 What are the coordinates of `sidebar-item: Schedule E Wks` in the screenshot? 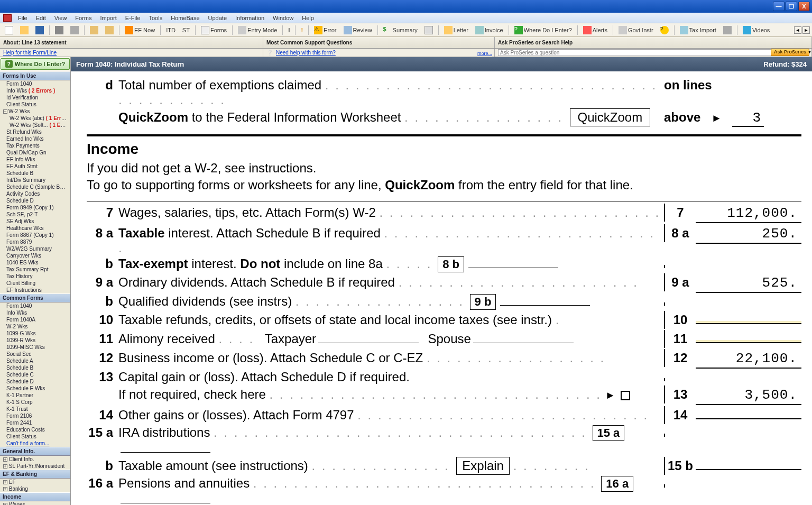 It's located at (35, 388).